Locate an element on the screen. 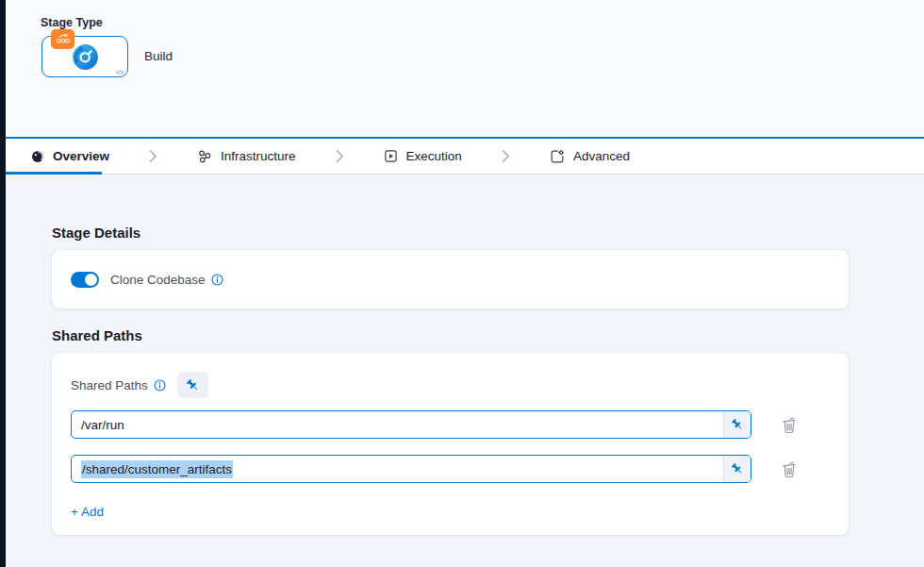 The image size is (924, 567). stage-type-label: Stage Type is located at coordinates (72, 23).